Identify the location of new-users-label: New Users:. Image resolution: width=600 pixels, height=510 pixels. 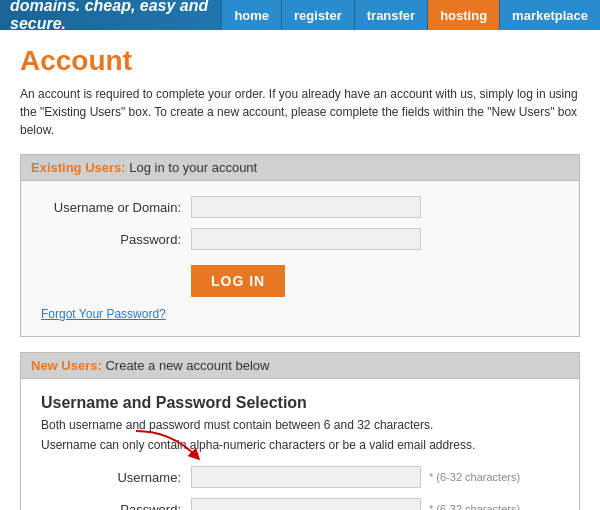
(66, 366).